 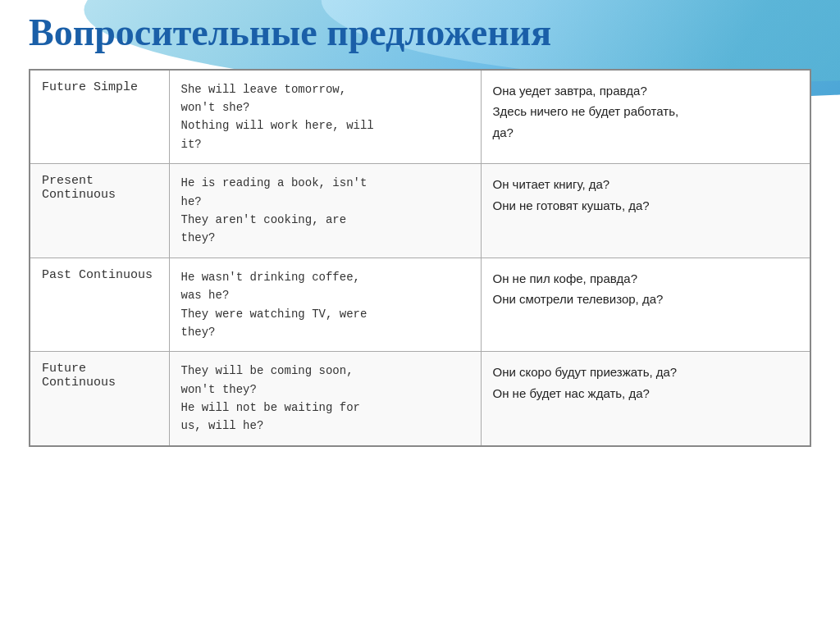 What do you see at coordinates (646, 305) in the screenshot?
I see `russian-cell: Он не пил кофе, правда? Они смотрели тел…` at bounding box center [646, 305].